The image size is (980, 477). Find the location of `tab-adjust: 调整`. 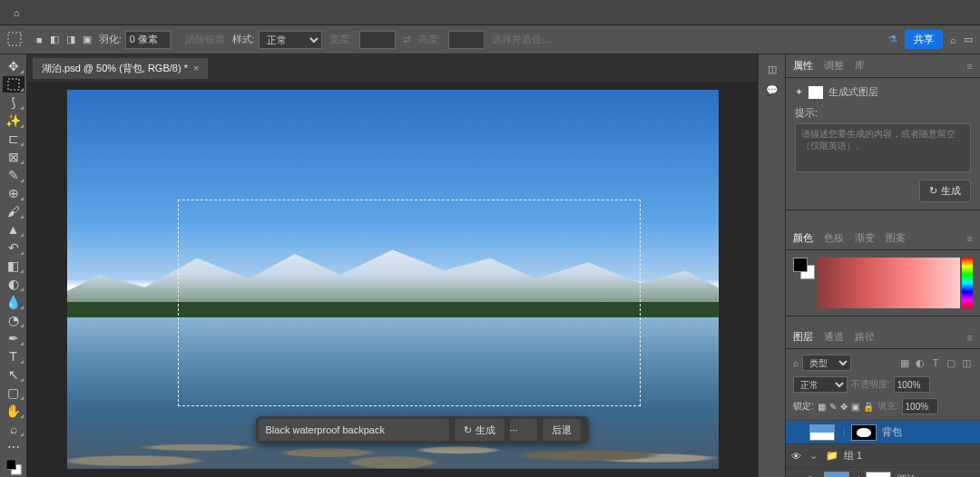

tab-adjust: 调整 is located at coordinates (834, 65).